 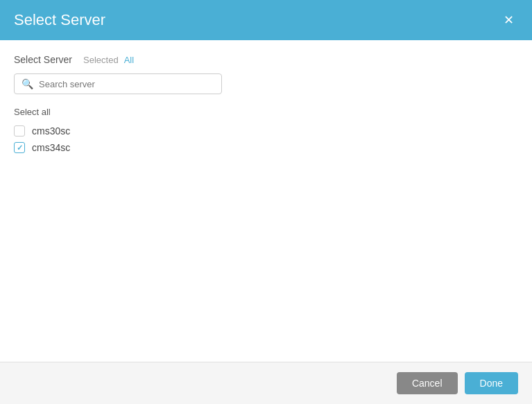 I want to click on checkbox-cms34sc, so click(x=19, y=148).